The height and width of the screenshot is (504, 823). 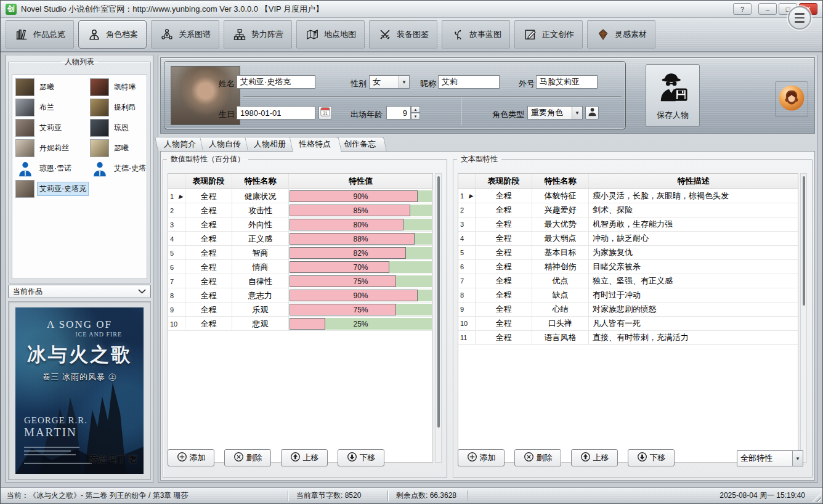 I want to click on age-input, so click(x=399, y=113).